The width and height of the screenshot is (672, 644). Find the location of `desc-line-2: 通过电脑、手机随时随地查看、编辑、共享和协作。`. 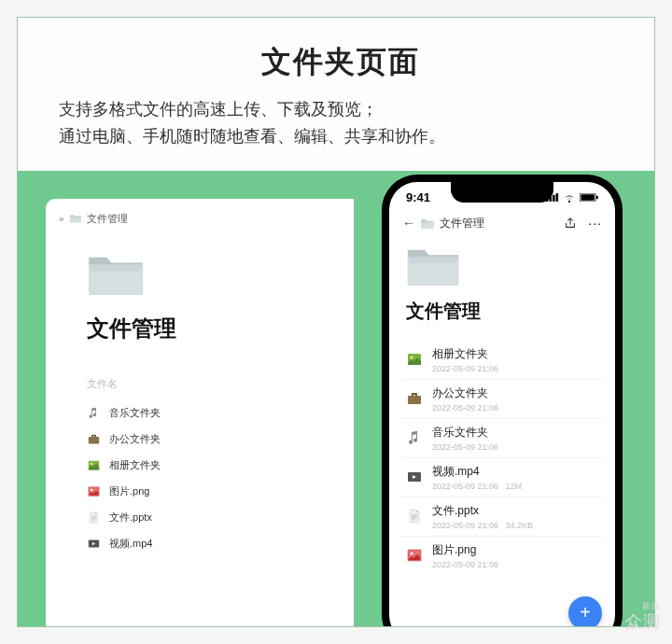

desc-line-2: 通过电脑、手机随时随地查看、编辑、共享和协作。 is located at coordinates (343, 136).